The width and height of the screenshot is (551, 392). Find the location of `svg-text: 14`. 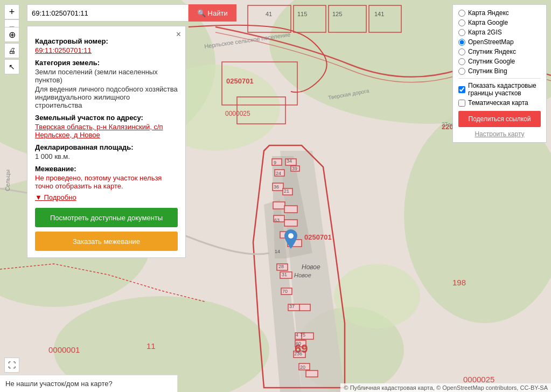

svg-text: 14 is located at coordinates (277, 251).